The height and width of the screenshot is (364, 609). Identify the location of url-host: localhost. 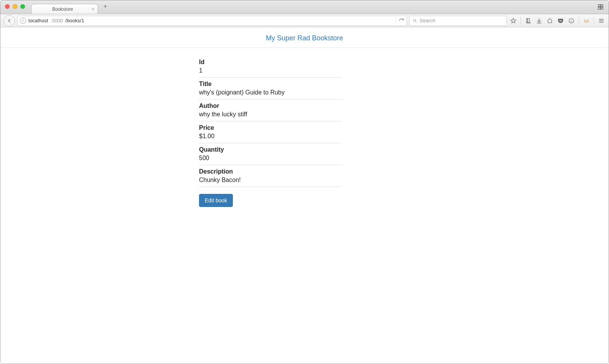
(38, 21).